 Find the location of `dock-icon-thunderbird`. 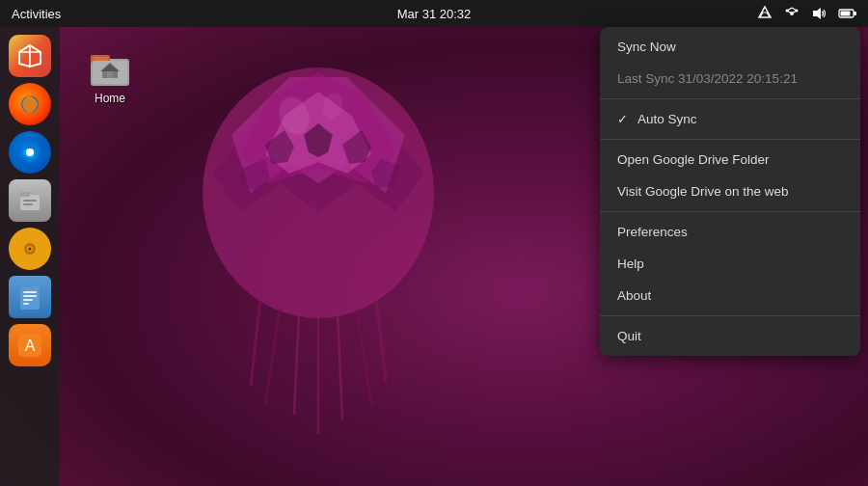

dock-icon-thunderbird is located at coordinates (30, 152).